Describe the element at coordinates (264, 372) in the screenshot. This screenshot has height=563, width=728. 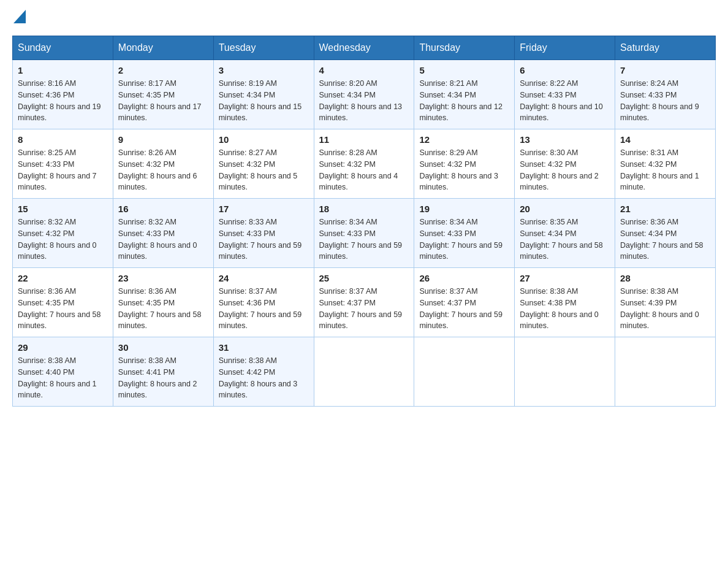
I see `calendar-cell: 31Sunrise: 8:38 AMSunset: 4:42 PMDayligh…` at that location.